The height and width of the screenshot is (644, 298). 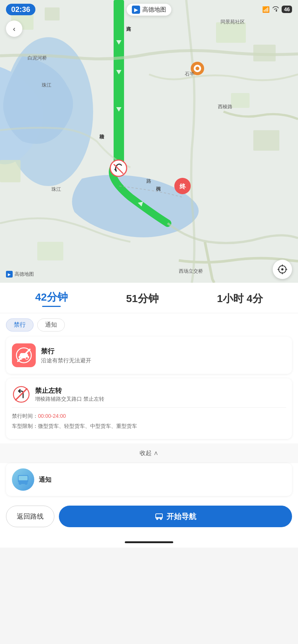 I want to click on start-navigate-label: 开始导航, so click(x=181, y=516).